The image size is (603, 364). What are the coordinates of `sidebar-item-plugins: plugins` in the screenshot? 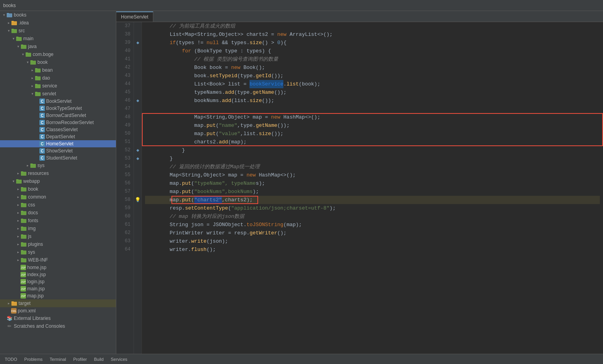 It's located at (58, 244).